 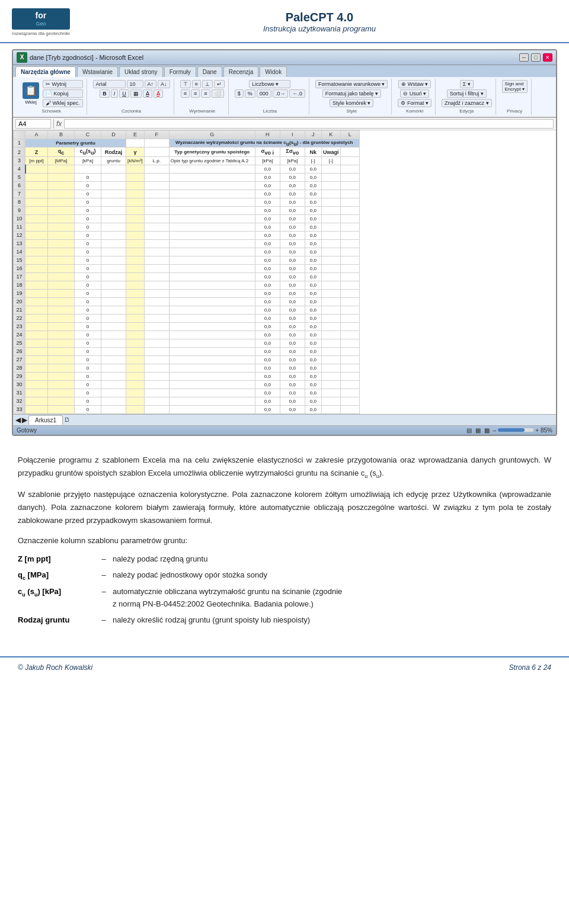 I want to click on sheet-nav-right: ▶, so click(x=25, y=420).